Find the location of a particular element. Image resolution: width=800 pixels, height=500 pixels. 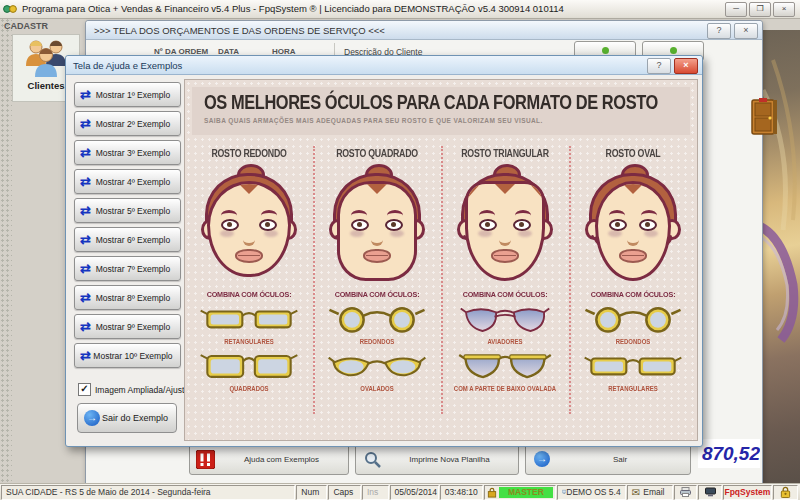

status-location: SUA CIDADE - RS 5 de Maio de 2014 - Segu… is located at coordinates (148, 492).